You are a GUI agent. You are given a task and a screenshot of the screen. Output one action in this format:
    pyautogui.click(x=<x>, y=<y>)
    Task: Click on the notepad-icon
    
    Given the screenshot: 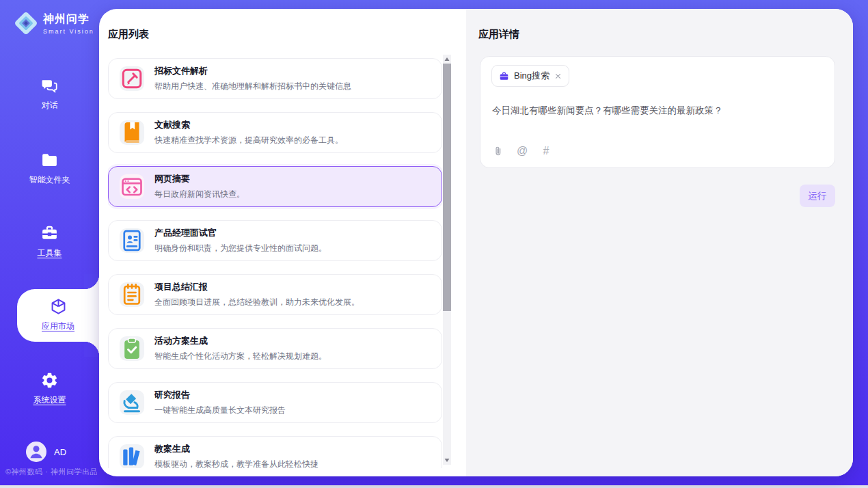 What is the action you would take?
    pyautogui.click(x=132, y=295)
    